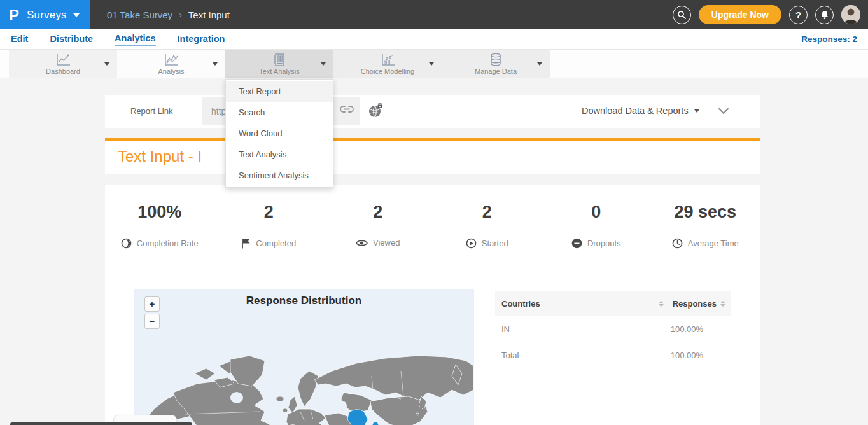  I want to click on tab-choice-modelling: Choice Modelling, so click(388, 64).